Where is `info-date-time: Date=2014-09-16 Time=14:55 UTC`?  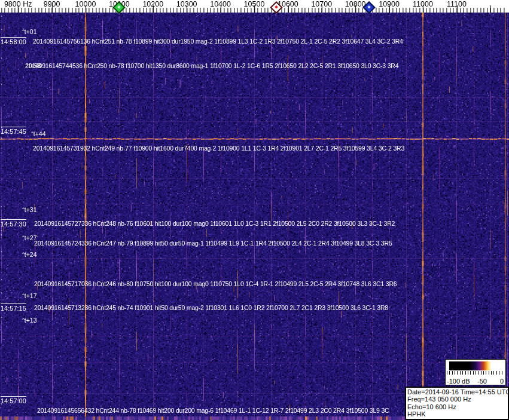 info-date-time: Date=2014-09-16 Time=14:55 UTC is located at coordinates (457, 392).